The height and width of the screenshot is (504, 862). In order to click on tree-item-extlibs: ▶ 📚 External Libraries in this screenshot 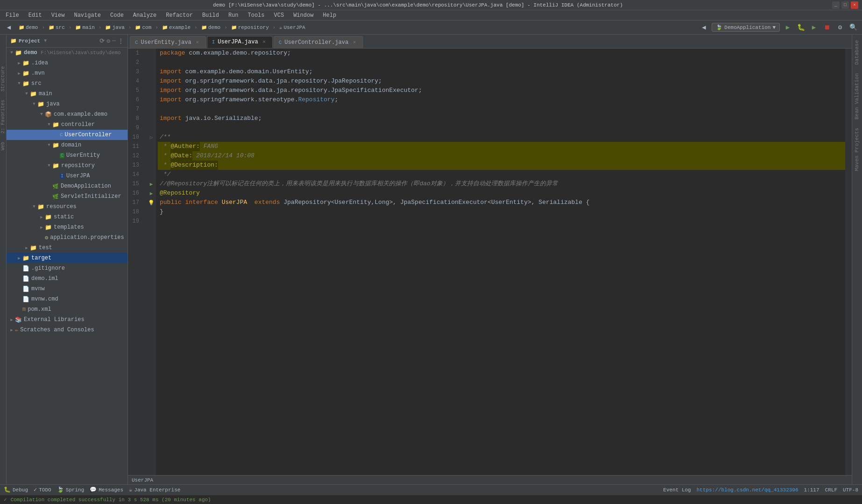, I will do `click(67, 320)`.